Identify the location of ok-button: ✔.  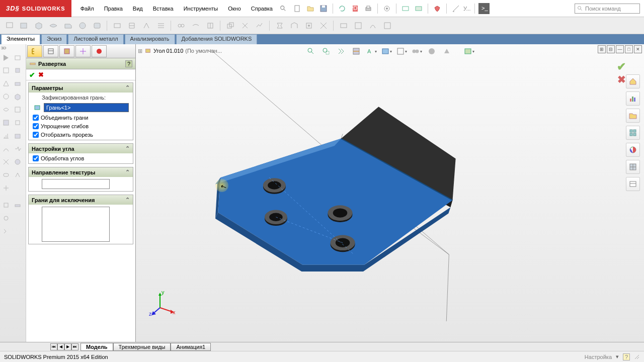
(32, 75).